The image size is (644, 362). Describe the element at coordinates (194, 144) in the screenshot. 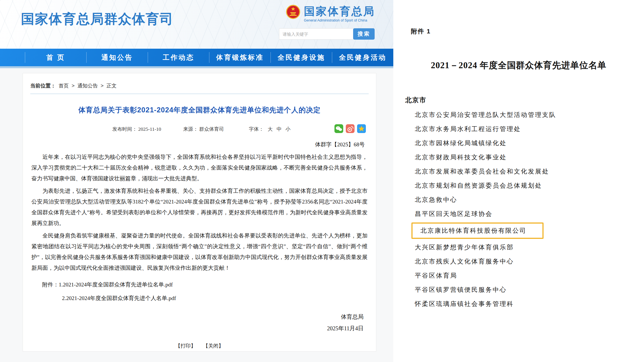

I see `document-number: 体群字【2025】68号` at that location.